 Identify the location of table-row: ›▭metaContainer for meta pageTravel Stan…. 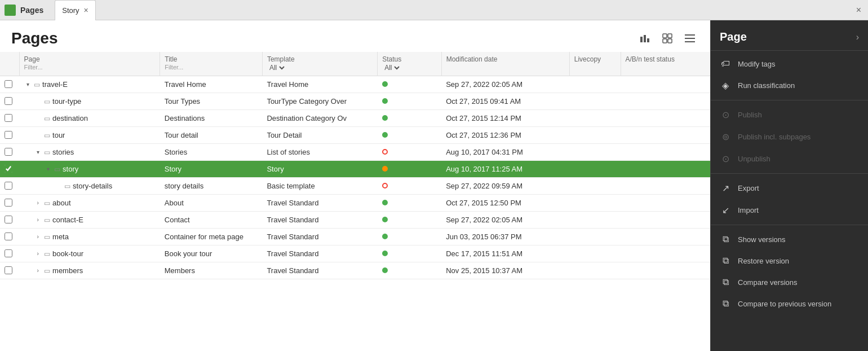
(355, 237).